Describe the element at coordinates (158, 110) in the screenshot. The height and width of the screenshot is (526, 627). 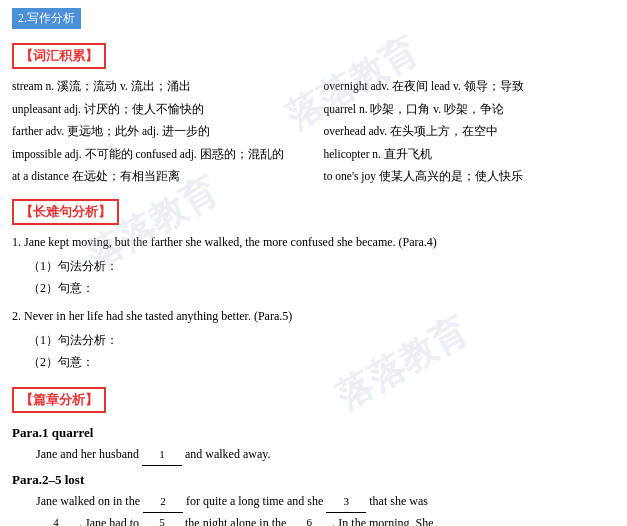
I see `vocab-left-2: unpleasant adj. 讨厌的；使人不愉快的` at that location.